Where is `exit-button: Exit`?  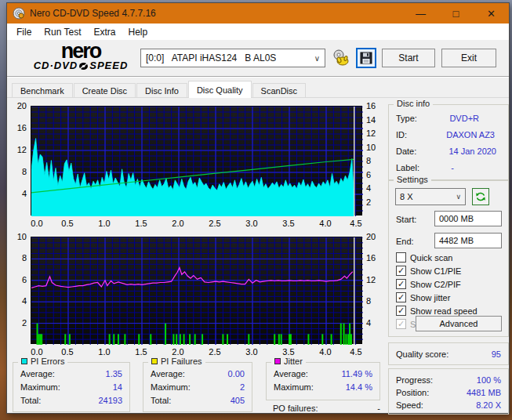
exit-button: Exit is located at coordinates (469, 58).